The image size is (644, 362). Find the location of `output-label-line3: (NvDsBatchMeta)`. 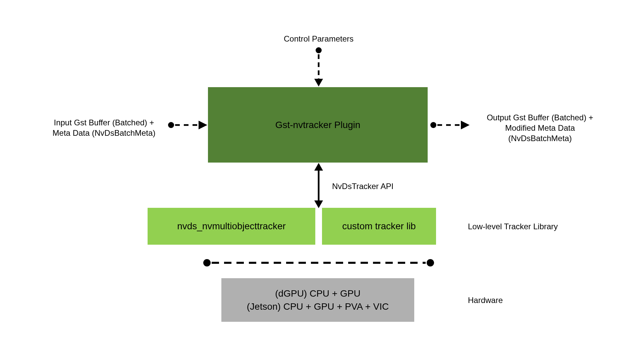

output-label-line3: (NvDsBatchMeta) is located at coordinates (540, 138).